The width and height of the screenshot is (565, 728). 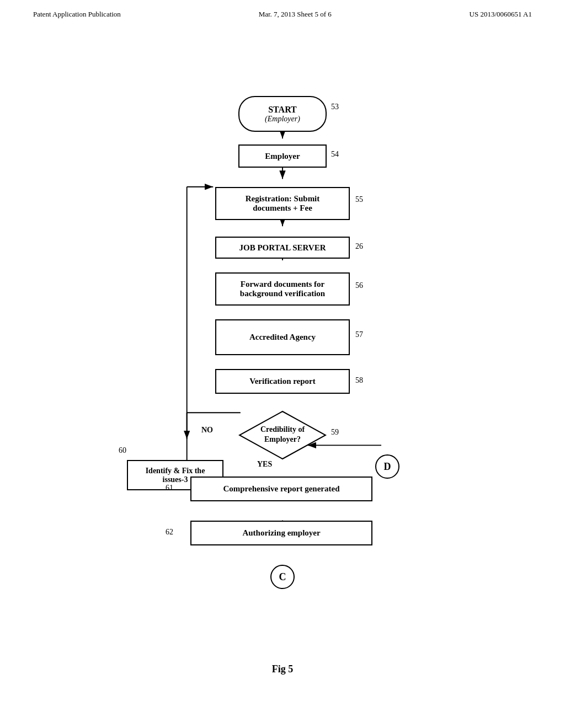 I want to click on label-53: 53, so click(x=335, y=107).